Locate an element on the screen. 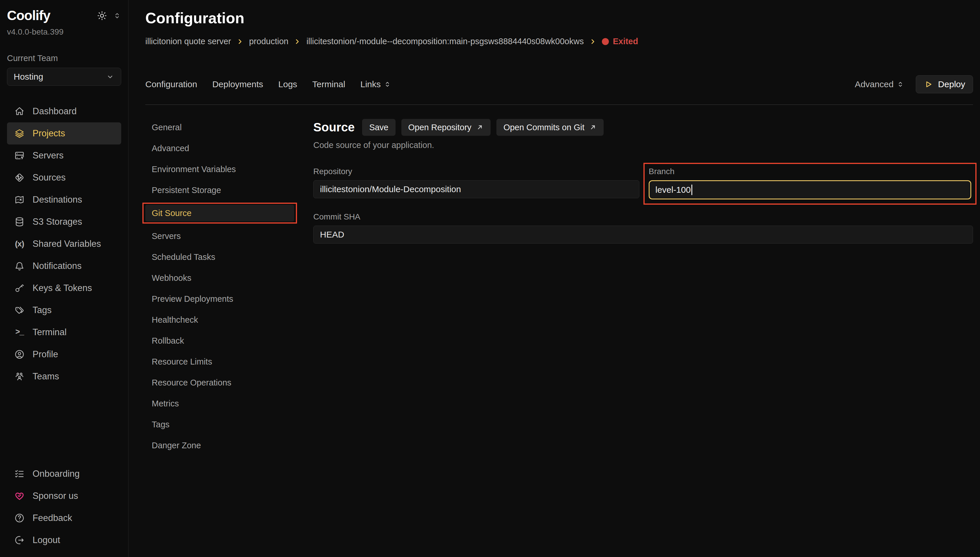 This screenshot has height=557, width=980. sidebar-item-label: Projects is located at coordinates (49, 133).